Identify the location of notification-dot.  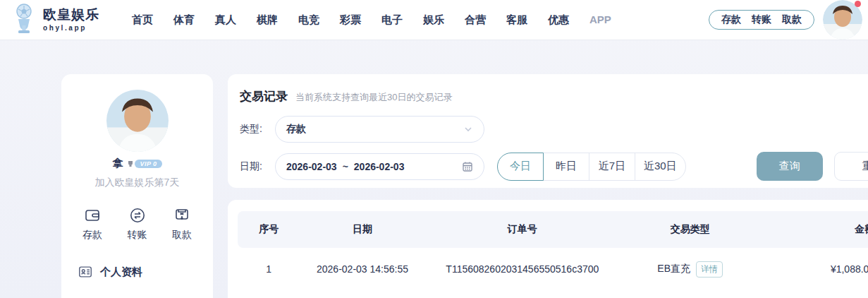
(857, 4).